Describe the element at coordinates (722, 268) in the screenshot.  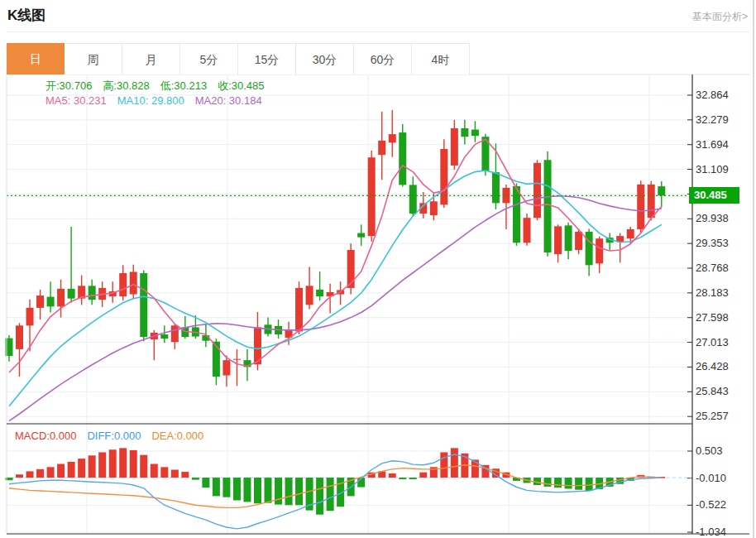
I see `price-tick-label: 28.768` at that location.